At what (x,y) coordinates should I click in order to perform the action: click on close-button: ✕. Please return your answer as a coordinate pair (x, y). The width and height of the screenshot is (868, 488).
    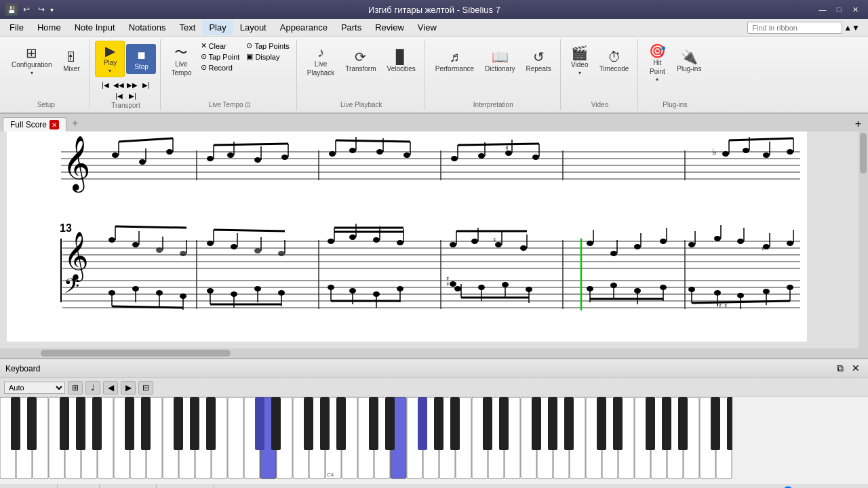
    Looking at the image, I should click on (855, 9).